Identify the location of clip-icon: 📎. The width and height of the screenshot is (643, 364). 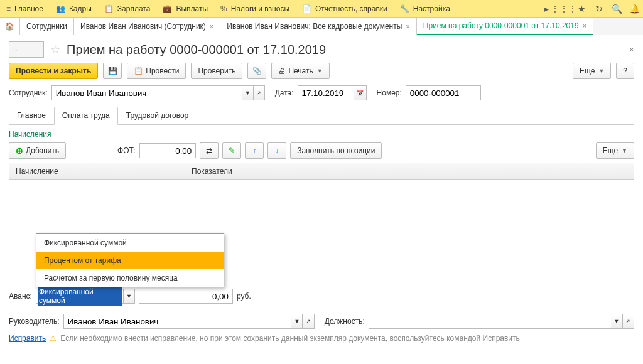
(257, 71).